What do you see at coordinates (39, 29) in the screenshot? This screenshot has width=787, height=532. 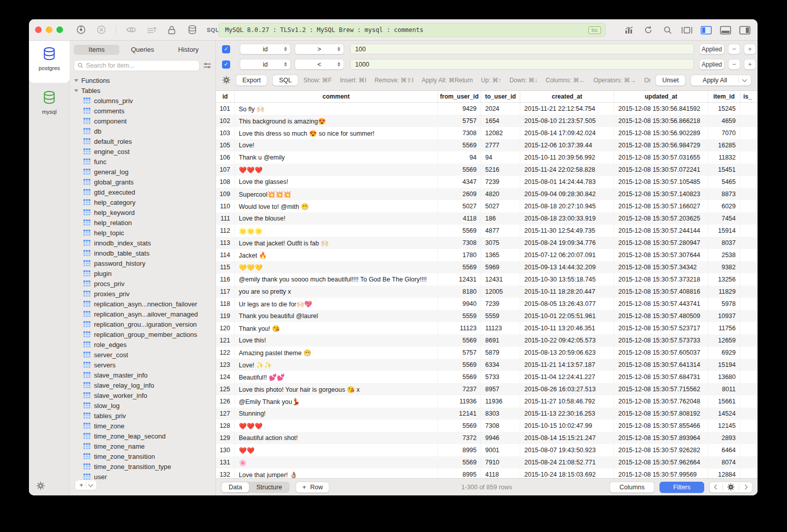 I see `close-window-button` at bounding box center [39, 29].